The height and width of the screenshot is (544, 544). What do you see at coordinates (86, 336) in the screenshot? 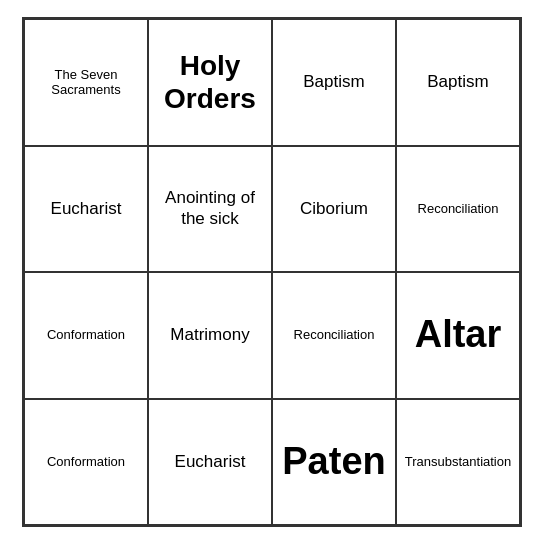
I see `bingo-cell-r2c0: Conformation` at bounding box center [86, 336].